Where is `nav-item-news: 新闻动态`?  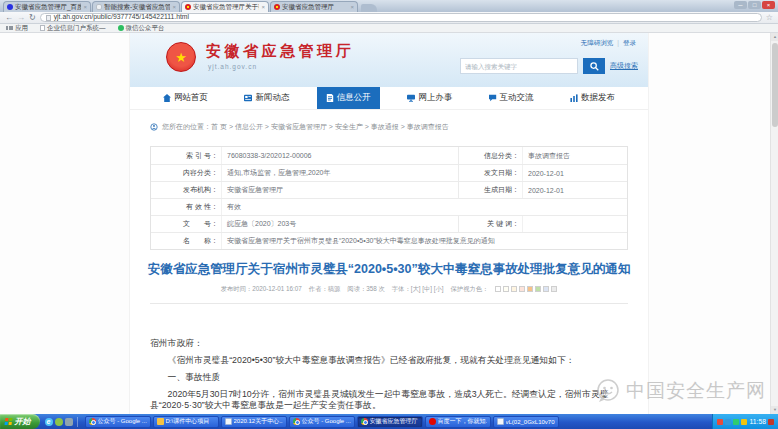
nav-item-news: 新闻动态 is located at coordinates (266, 98).